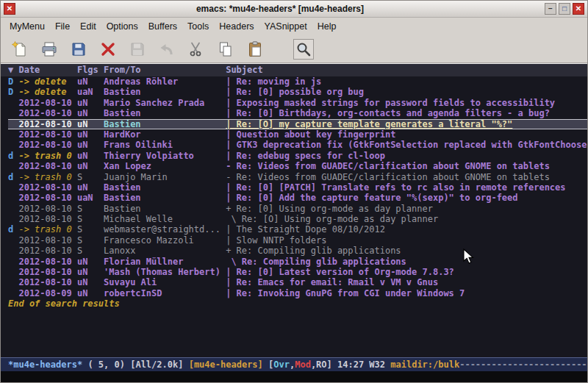  Describe the element at coordinates (88, 26) in the screenshot. I see `menu-edit: Edit` at that location.